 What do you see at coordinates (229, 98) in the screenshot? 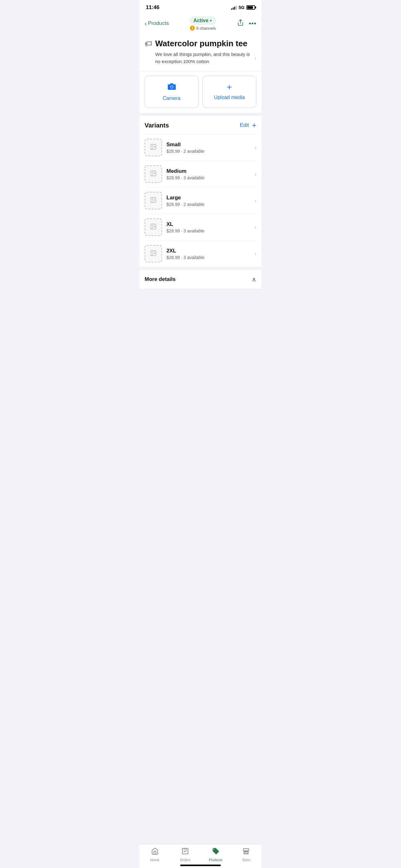
I see `upload-media-label: Upload media` at bounding box center [229, 98].